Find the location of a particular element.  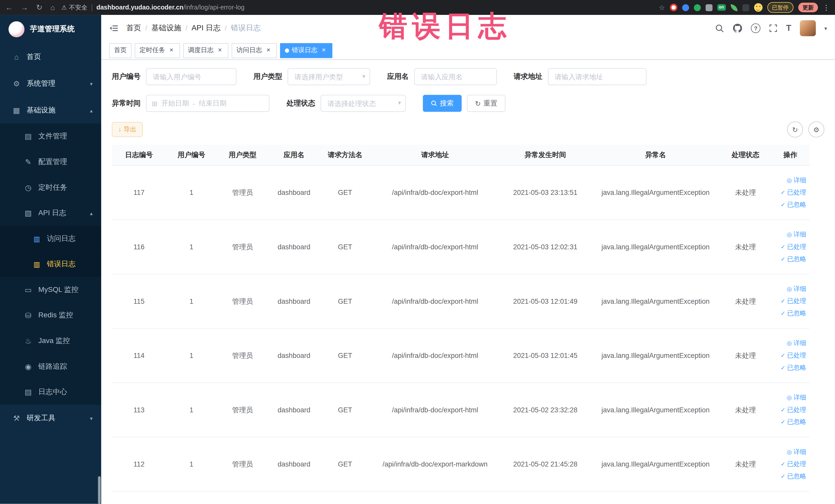

address-bar: ⚠ 不安全 dashboard.yudao.iocoder.cn/infra/l… is located at coordinates (357, 7).